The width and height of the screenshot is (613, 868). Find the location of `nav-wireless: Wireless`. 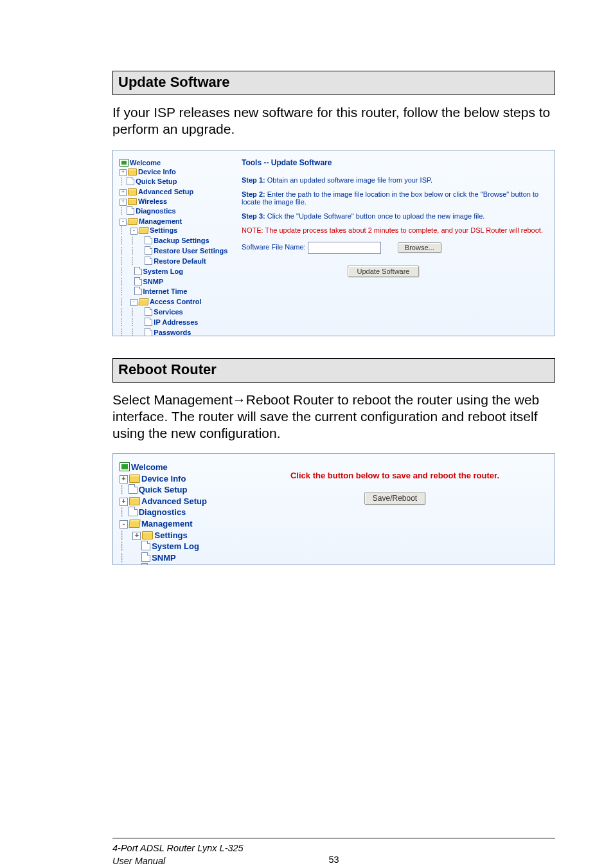

nav-wireless: Wireless is located at coordinates (153, 201).